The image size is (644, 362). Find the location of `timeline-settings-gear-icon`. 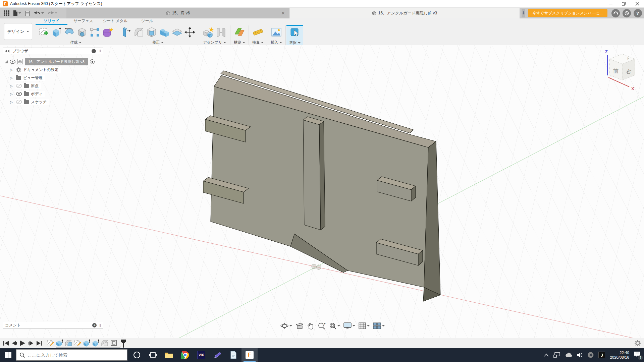

timeline-settings-gear-icon is located at coordinates (638, 343).